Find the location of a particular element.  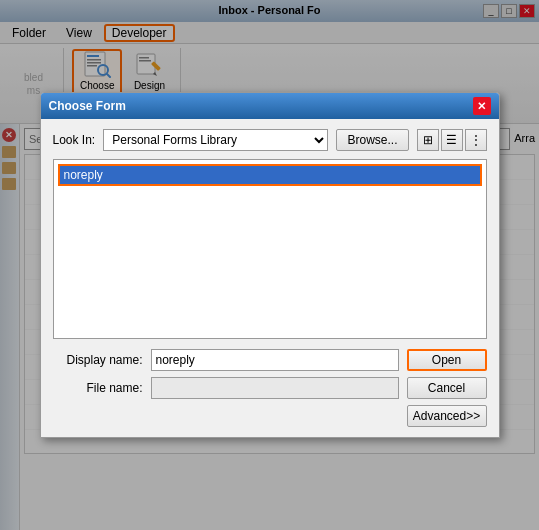

look-in-label: Look In: is located at coordinates (74, 140).